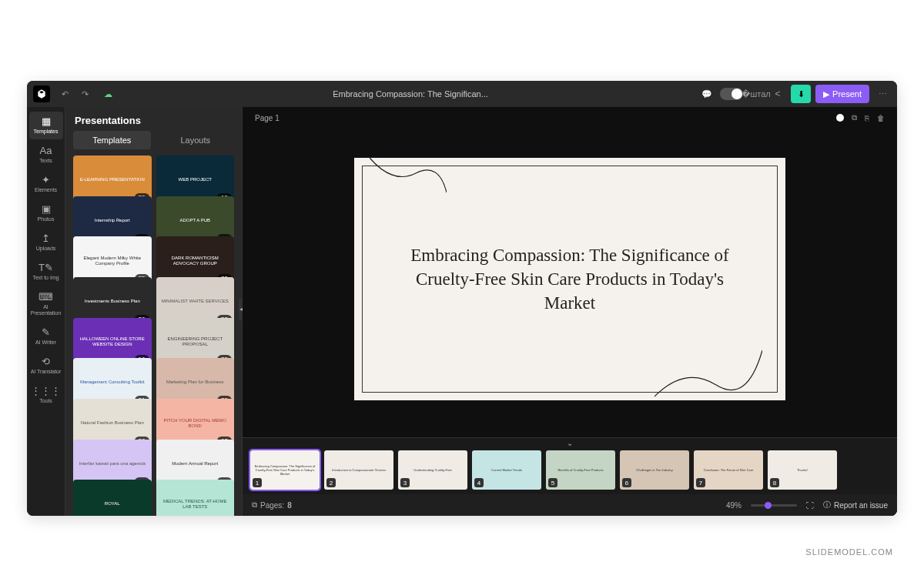  Describe the element at coordinates (46, 391) in the screenshot. I see `tools-icon: ⋮⋮⋮` at that location.